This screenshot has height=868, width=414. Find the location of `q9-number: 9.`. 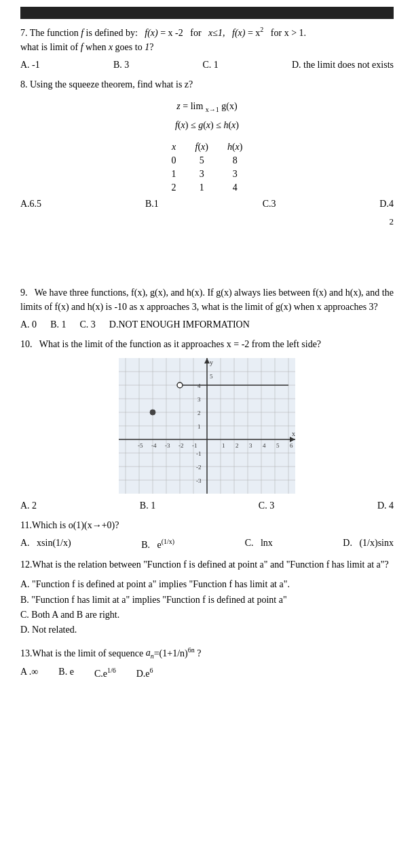

q9-number: 9. is located at coordinates (24, 293).